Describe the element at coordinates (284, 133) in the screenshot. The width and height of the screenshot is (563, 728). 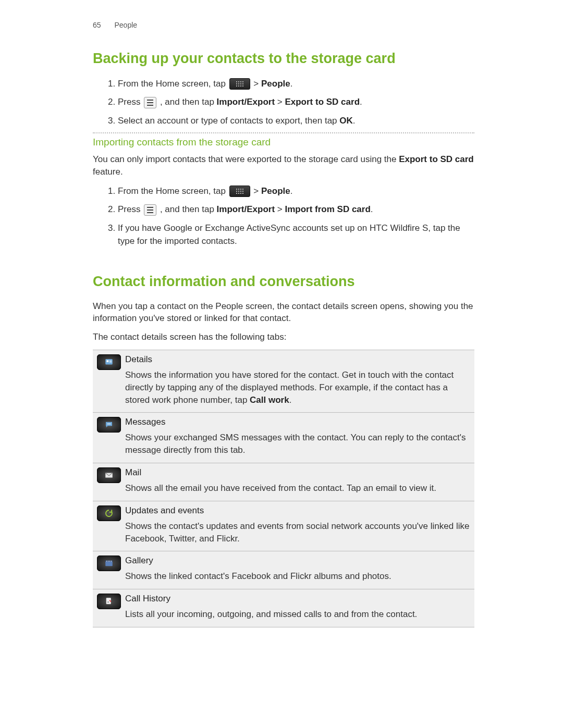
I see `divider` at that location.